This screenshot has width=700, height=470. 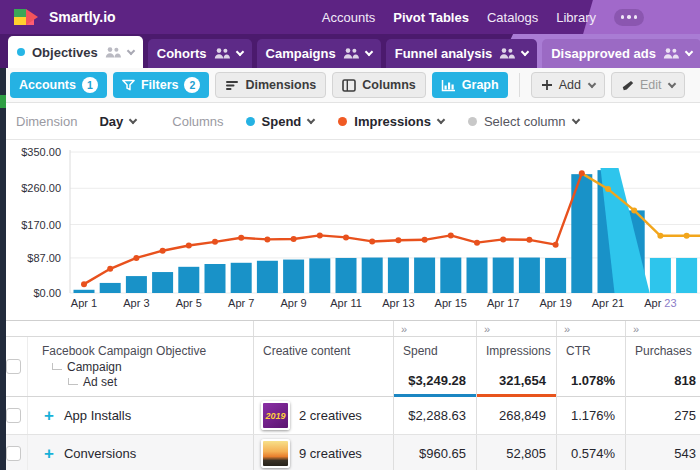 I want to click on collapse-column-impressions: », so click(x=517, y=328).